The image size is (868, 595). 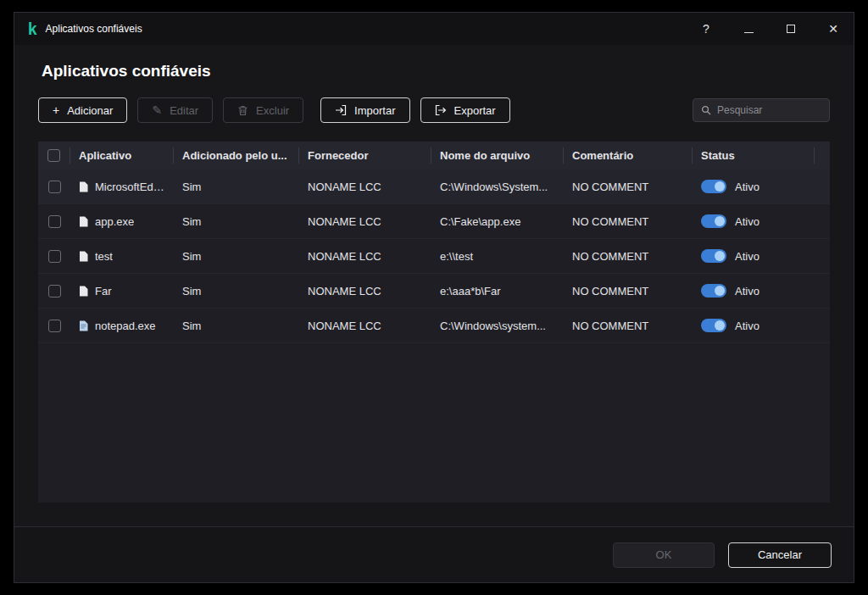 I want to click on import-icon, so click(x=341, y=110).